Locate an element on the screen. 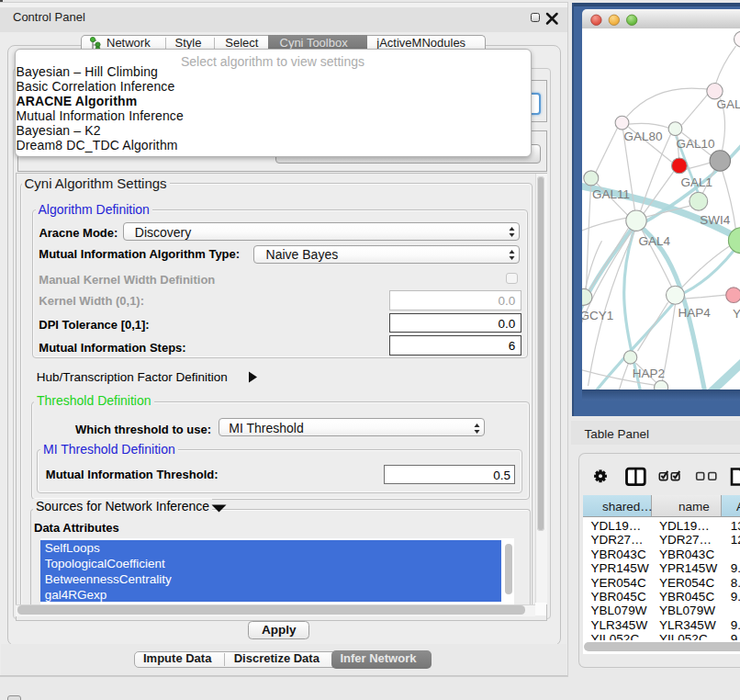 This screenshot has width=740, height=700. svg-text: HAP4 is located at coordinates (694, 312).